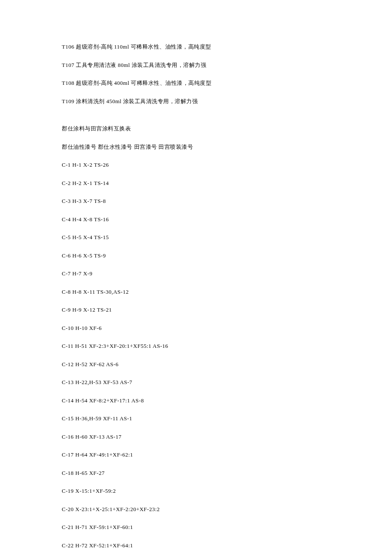 The width and height of the screenshot is (392, 555). I want to click on table-row: C-19 X-15:1+XF-59:2, so click(196, 491).